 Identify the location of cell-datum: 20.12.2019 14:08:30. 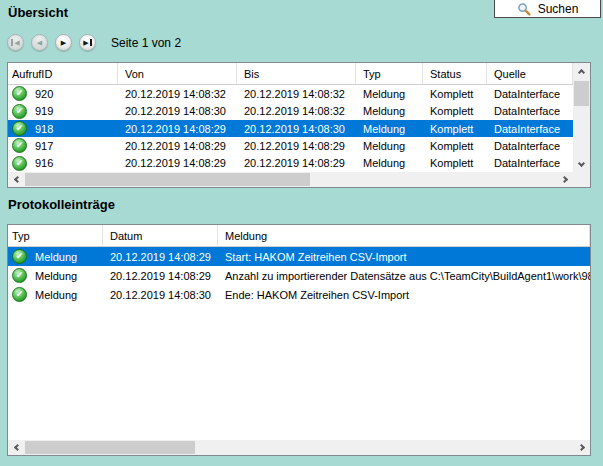
(160, 294).